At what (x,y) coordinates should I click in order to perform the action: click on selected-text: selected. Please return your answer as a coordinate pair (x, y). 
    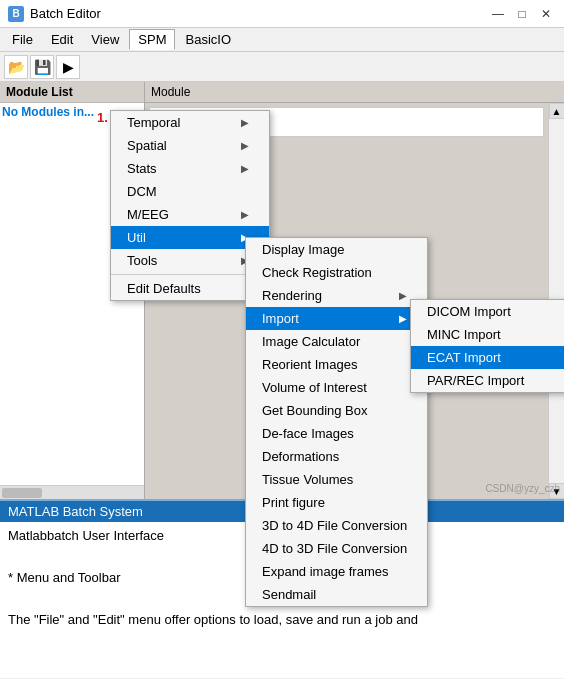
    Looking at the image, I should click on (180, 122).